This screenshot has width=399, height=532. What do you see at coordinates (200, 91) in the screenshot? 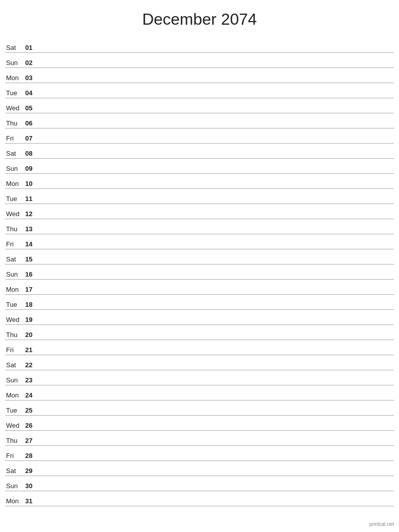
I see `calendar-row: Tue04` at bounding box center [200, 91].